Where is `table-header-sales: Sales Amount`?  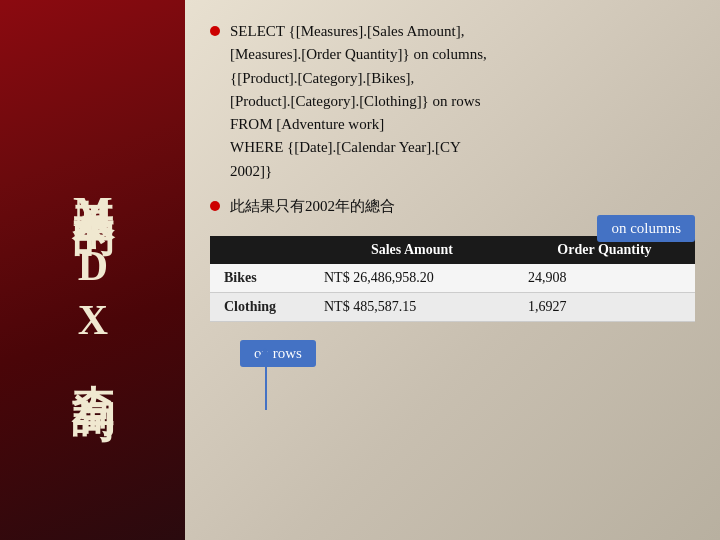 table-header-sales: Sales Amount is located at coordinates (412, 250).